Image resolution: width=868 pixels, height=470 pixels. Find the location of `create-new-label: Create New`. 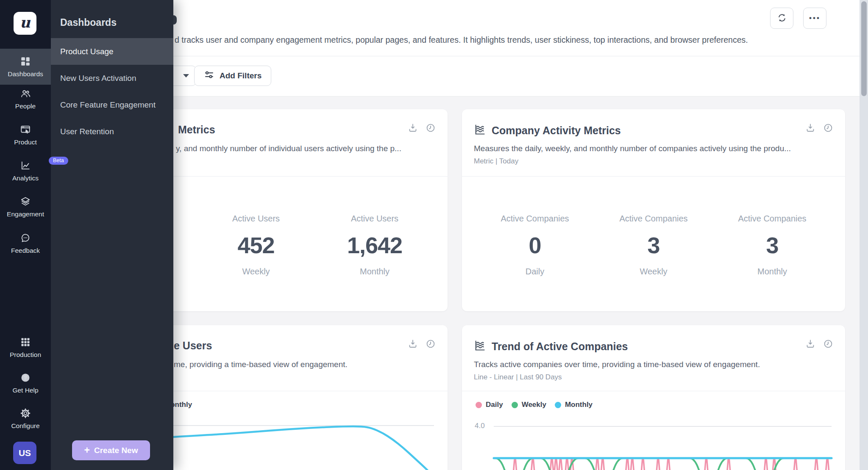

create-new-label: Create New is located at coordinates (116, 451).